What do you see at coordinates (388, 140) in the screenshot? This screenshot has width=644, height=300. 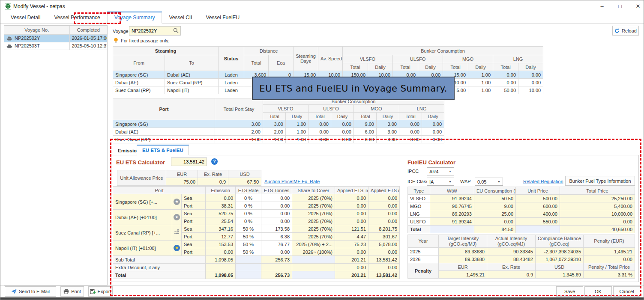 I see `bunker-cell: 3.00` at bounding box center [388, 140].